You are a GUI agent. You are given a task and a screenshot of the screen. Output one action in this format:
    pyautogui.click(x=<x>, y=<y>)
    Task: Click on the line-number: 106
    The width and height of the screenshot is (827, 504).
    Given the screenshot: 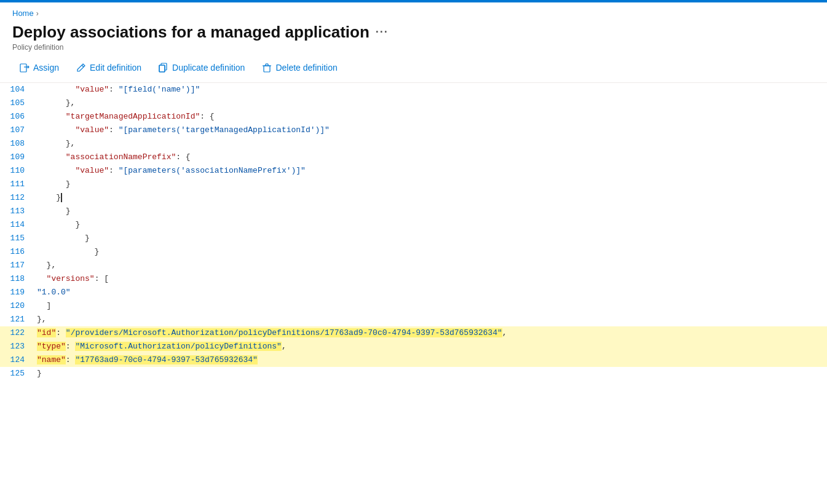 What is the action you would take?
    pyautogui.click(x=16, y=117)
    